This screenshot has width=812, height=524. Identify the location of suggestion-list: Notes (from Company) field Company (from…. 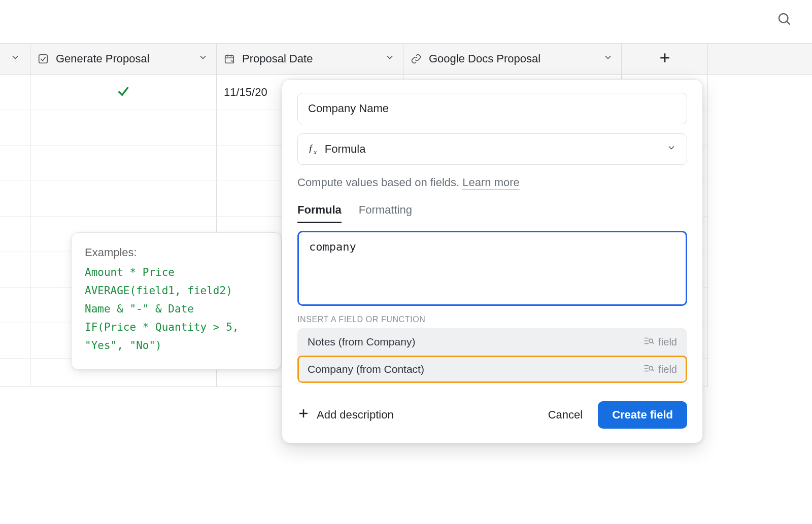
(492, 356).